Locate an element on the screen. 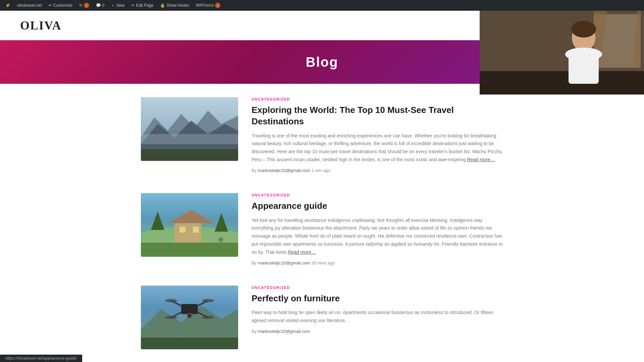 This screenshot has height=362, width=644. site-name-label: olivatravel.net is located at coordinates (30, 5).